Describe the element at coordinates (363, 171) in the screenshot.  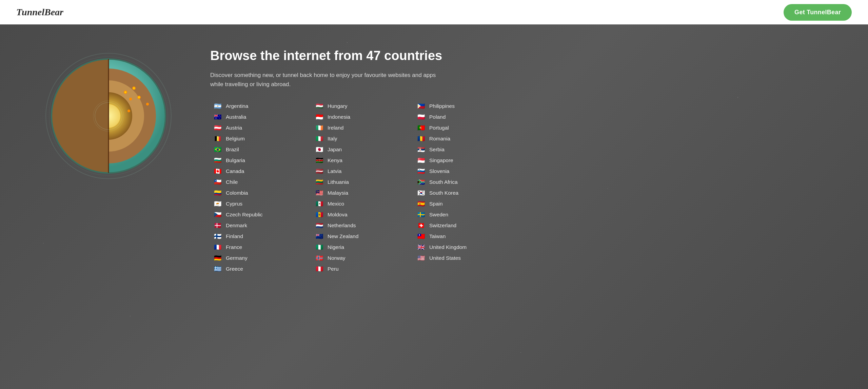
I see `list-item: 🇱🇻Latvia` at that location.